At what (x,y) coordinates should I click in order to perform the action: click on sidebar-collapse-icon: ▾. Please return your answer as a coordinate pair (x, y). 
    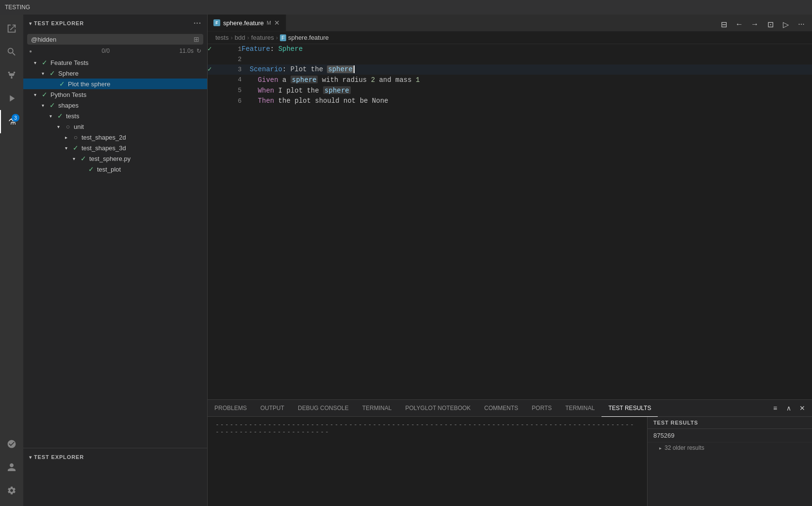
    Looking at the image, I should click on (31, 23).